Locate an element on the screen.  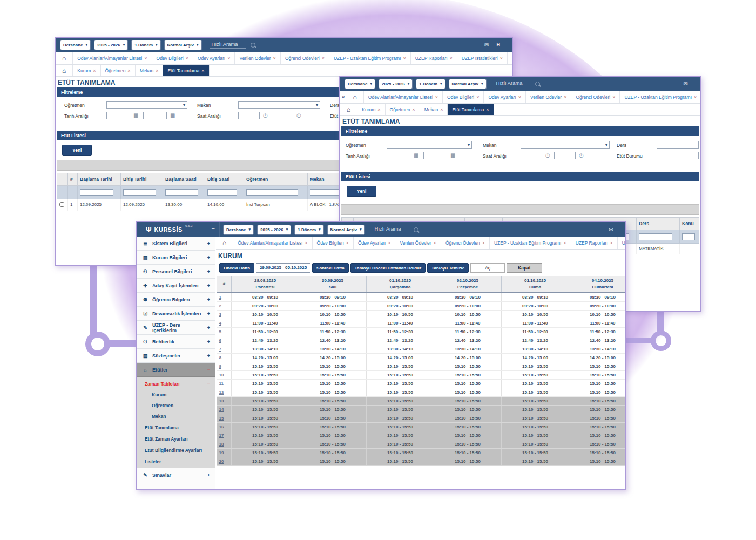
sidebar-item: ✎UZEP - Ders İçeriklerim+ is located at coordinates (176, 328).